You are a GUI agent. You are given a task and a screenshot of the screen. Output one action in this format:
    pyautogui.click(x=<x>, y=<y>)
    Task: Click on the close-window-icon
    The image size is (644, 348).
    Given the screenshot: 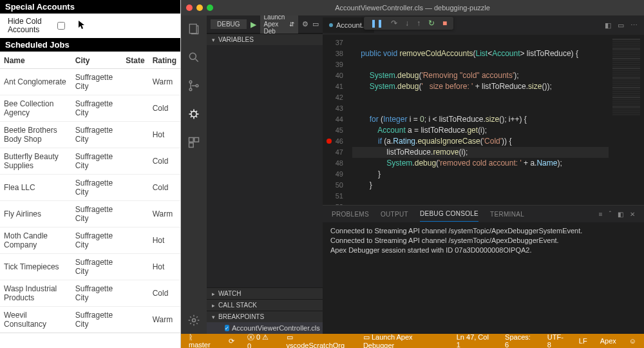 What is the action you would take?
    pyautogui.click(x=189, y=8)
    